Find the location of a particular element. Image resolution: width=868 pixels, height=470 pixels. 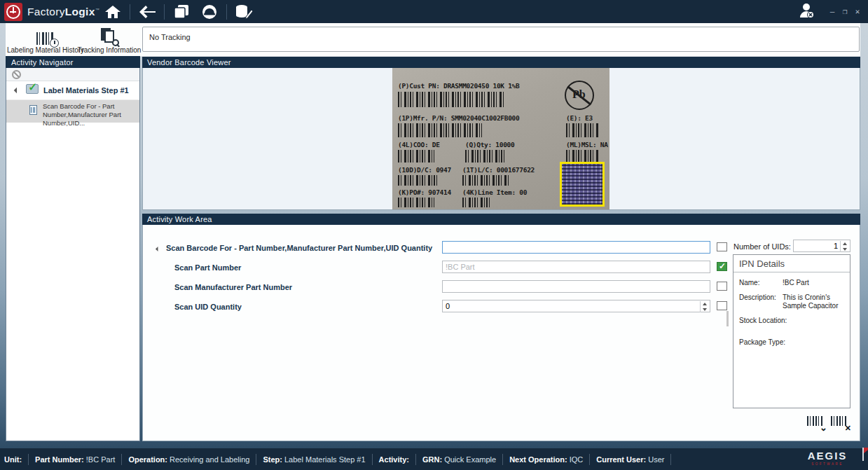

field-label-scan-barcode: Scan Barcode For - Part Number,Manufactu… is located at coordinates (299, 248).